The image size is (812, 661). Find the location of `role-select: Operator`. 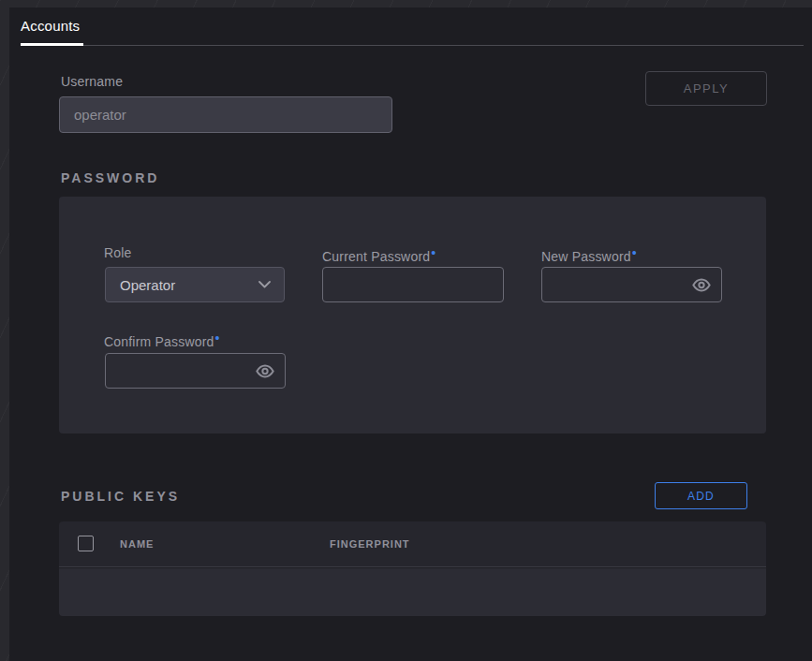

role-select: Operator is located at coordinates (195, 285).